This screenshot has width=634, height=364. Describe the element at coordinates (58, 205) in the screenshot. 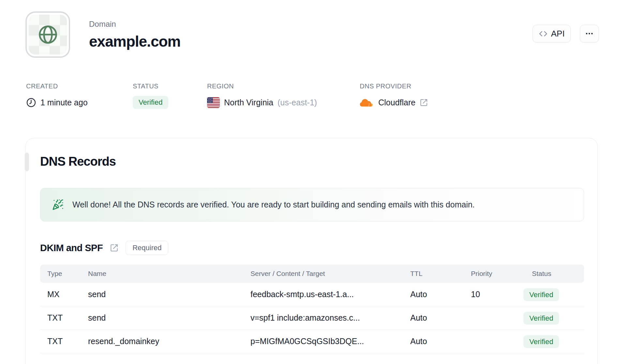

I see `party-popper-icon` at that location.